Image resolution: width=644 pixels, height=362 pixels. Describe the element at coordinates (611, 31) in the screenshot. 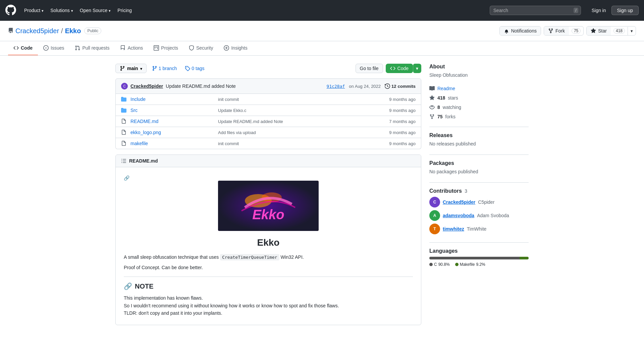

I see `star-group: Star 418 ▾` at that location.